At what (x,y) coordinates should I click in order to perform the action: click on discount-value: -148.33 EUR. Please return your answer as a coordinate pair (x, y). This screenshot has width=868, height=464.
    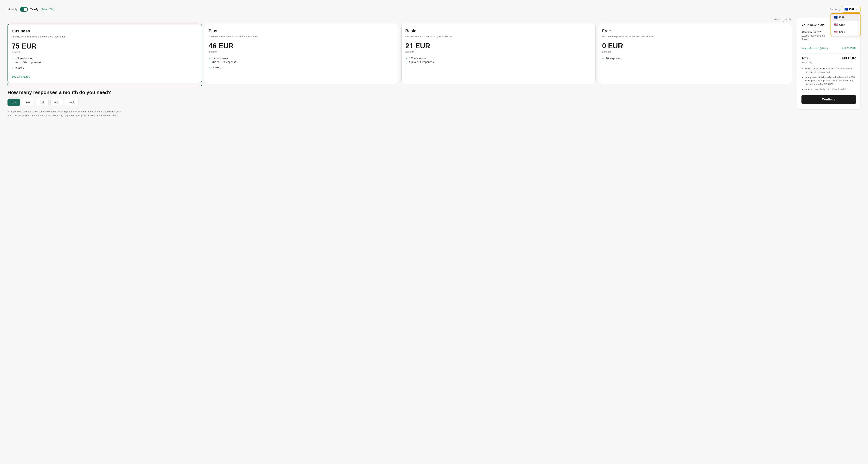
    Looking at the image, I should click on (848, 49).